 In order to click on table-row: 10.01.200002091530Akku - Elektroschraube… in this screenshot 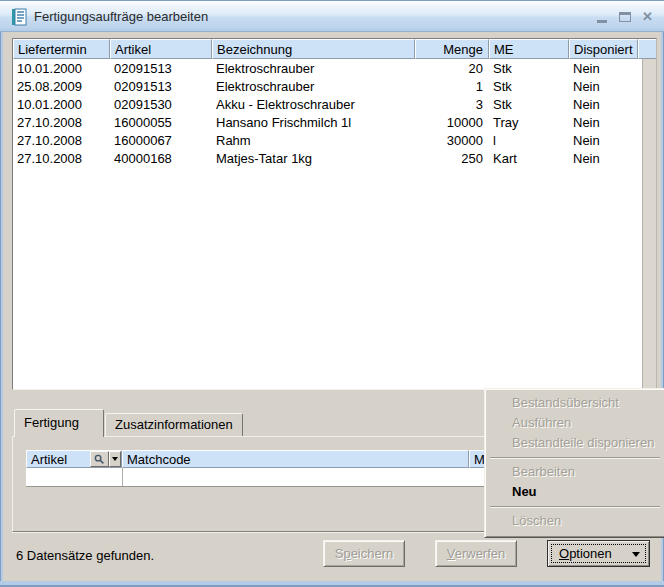, I will do `click(328, 104)`.